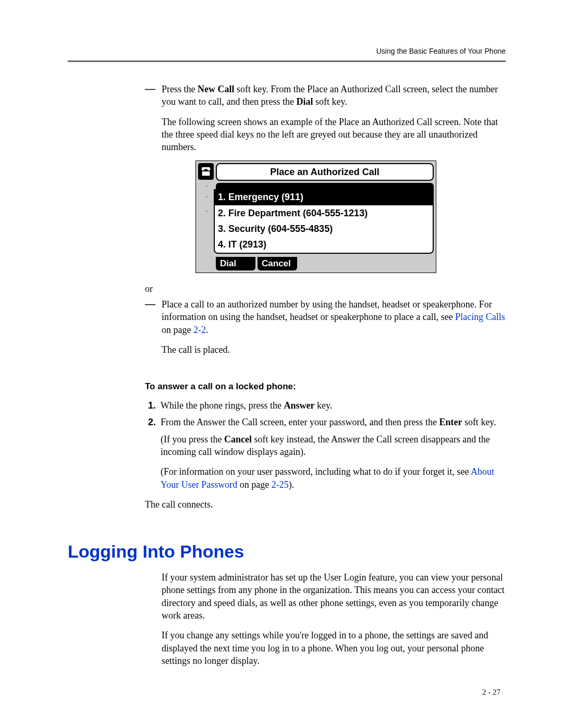 The height and width of the screenshot is (728, 563). Describe the element at coordinates (216, 89) in the screenshot. I see `softkey-name-new-call: New Call` at that location.